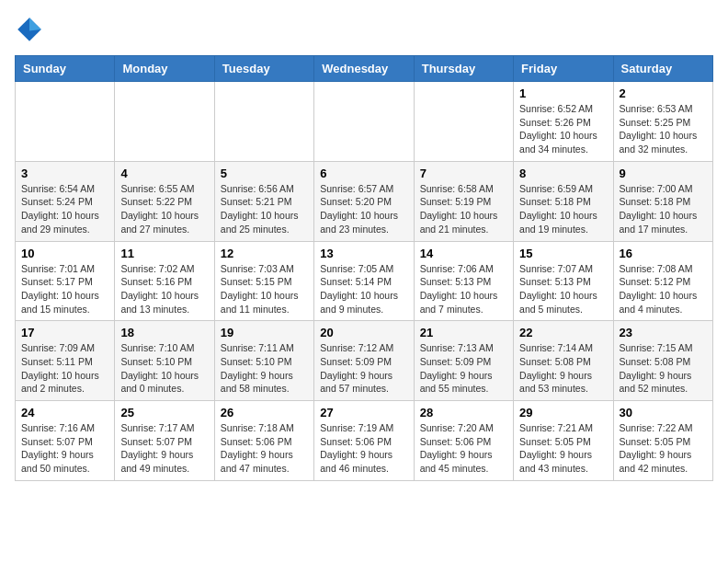 Image resolution: width=728 pixels, height=563 pixels. Describe the element at coordinates (265, 412) in the screenshot. I see `day-number: 26` at that location.